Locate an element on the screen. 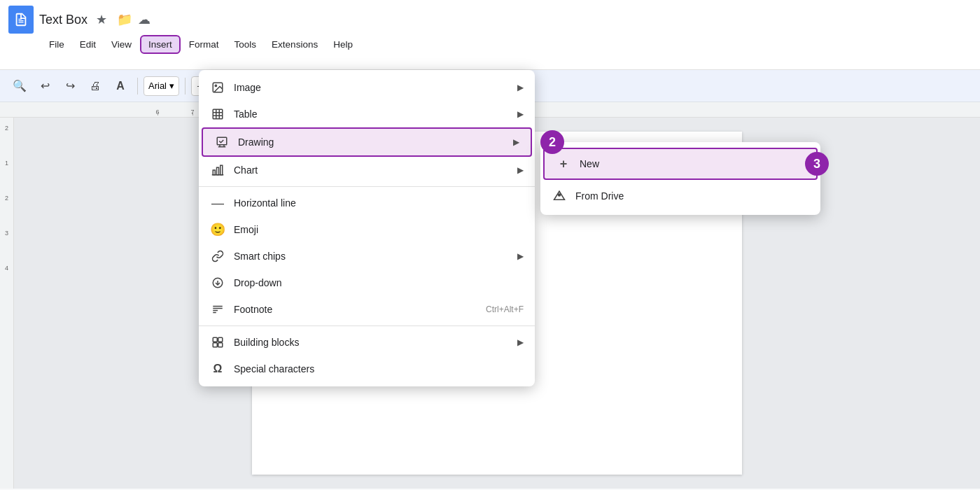 This screenshot has height=490, width=980. left-mark-1: 1 is located at coordinates (7, 177).